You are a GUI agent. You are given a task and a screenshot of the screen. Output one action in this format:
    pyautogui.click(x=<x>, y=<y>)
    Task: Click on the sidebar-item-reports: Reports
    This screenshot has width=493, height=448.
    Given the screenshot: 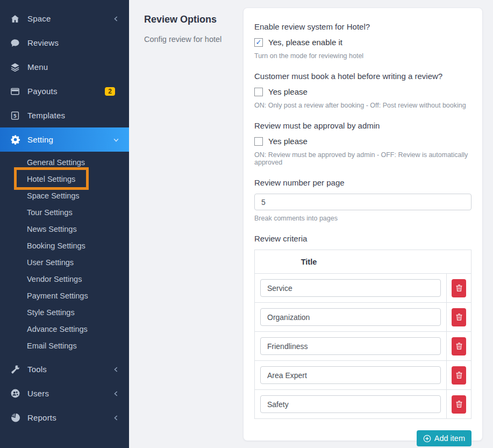 What is the action you would take?
    pyautogui.click(x=65, y=417)
    